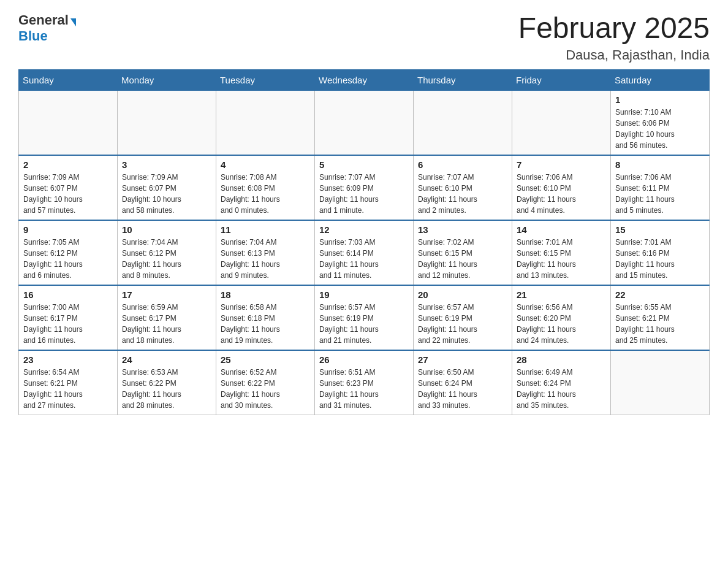  Describe the element at coordinates (364, 318) in the screenshot. I see `table-row: 19Sunrise: 6:57 AM Sunset: 6:19 PM Dayli…` at that location.